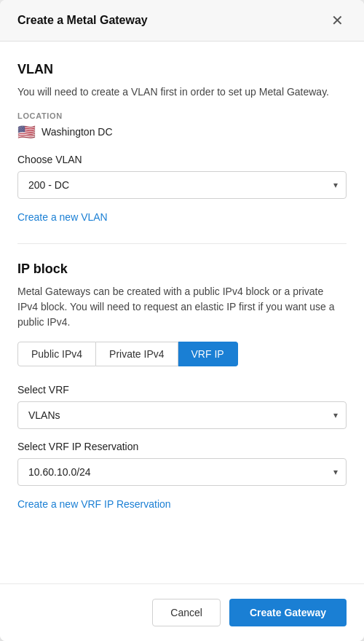 This screenshot has width=364, height=641. Describe the element at coordinates (182, 415) in the screenshot. I see `vrf-select-wrapper: VLANs ▾` at that location.